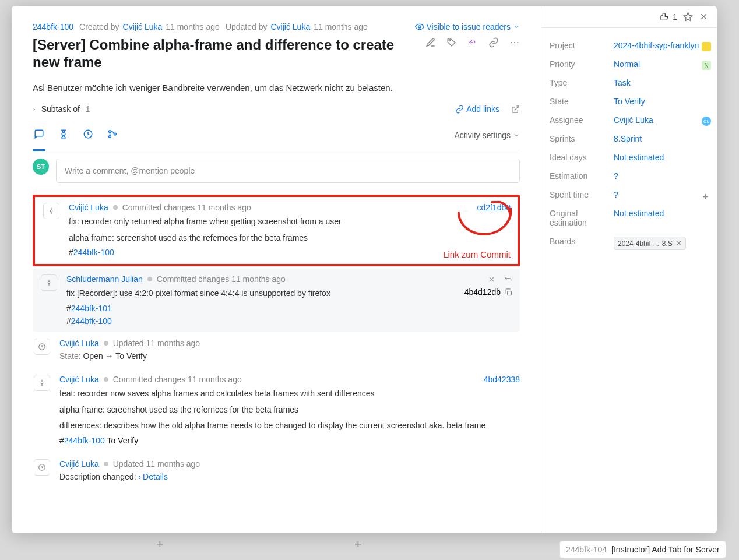 This screenshot has height=560, width=739. I want to click on field-project: 2024-4bhif-syp-franklyn, so click(661, 45).